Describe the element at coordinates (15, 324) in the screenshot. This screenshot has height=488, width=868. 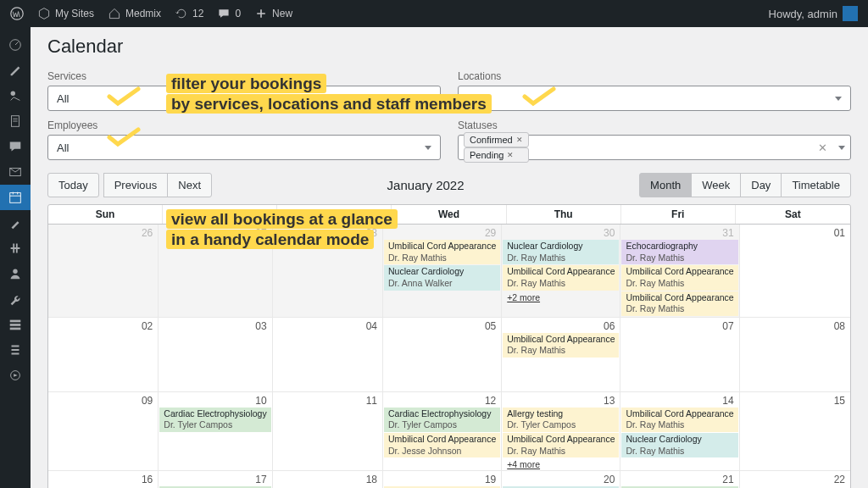
I see `side-settings` at that location.